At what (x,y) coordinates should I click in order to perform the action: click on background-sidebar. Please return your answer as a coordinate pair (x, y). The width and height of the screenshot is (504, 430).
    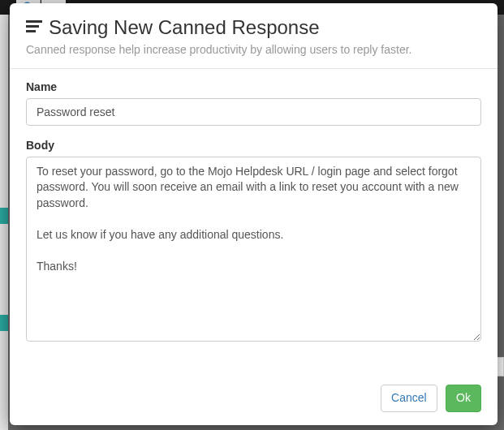
    Looking at the image, I should click on (4, 222).